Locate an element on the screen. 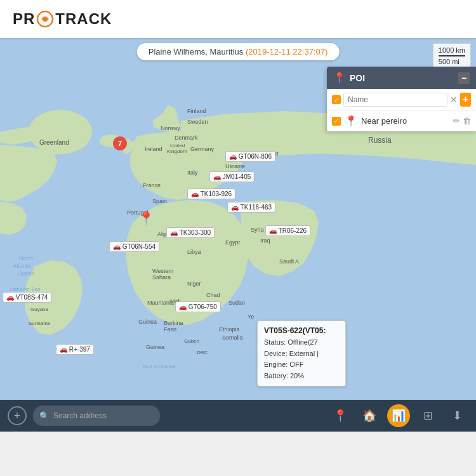 The height and width of the screenshot is (476, 476). chart-button: 📊 is located at coordinates (399, 416).